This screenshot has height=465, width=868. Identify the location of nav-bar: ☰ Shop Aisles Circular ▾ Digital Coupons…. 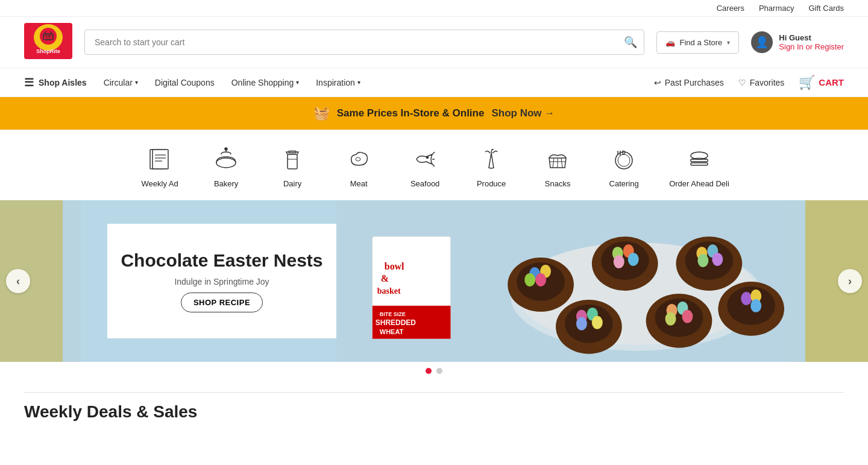
(434, 83).